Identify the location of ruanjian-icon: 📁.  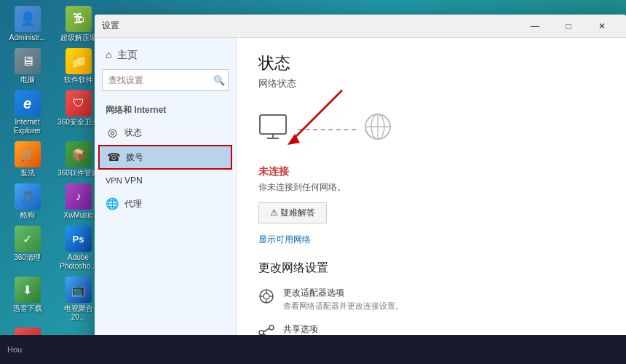
(79, 61).